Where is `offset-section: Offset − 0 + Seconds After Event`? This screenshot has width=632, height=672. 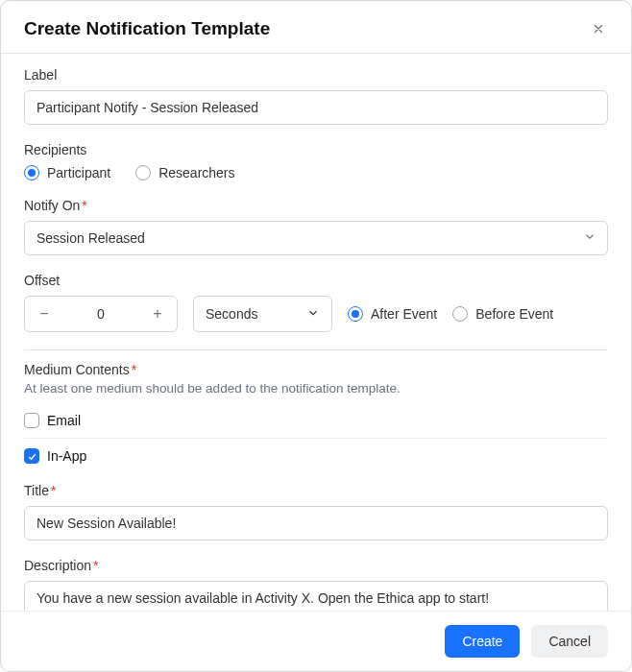
offset-section: Offset − 0 + Seconds After Event is located at coordinates (316, 302).